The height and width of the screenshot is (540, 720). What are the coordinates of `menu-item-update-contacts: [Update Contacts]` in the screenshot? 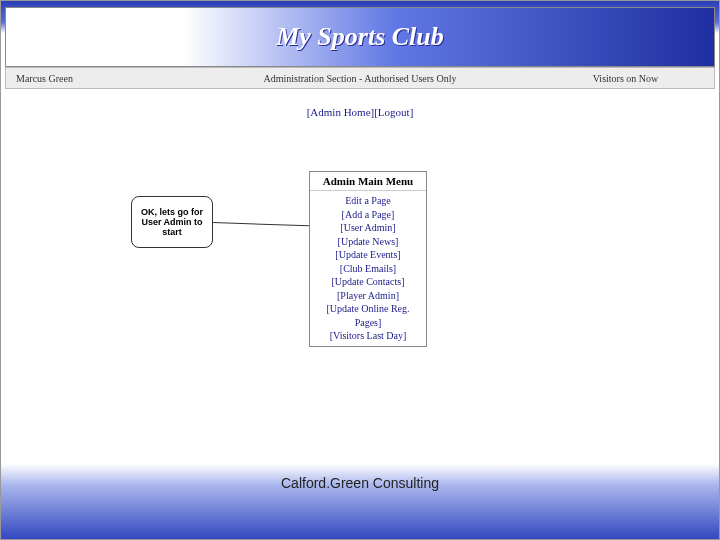 It's located at (368, 282).